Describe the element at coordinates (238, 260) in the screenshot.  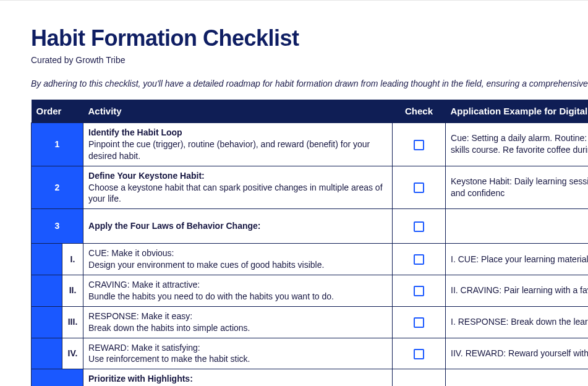
I see `activity-cell: CUE: Make it obvious: Design your enviro…` at that location.